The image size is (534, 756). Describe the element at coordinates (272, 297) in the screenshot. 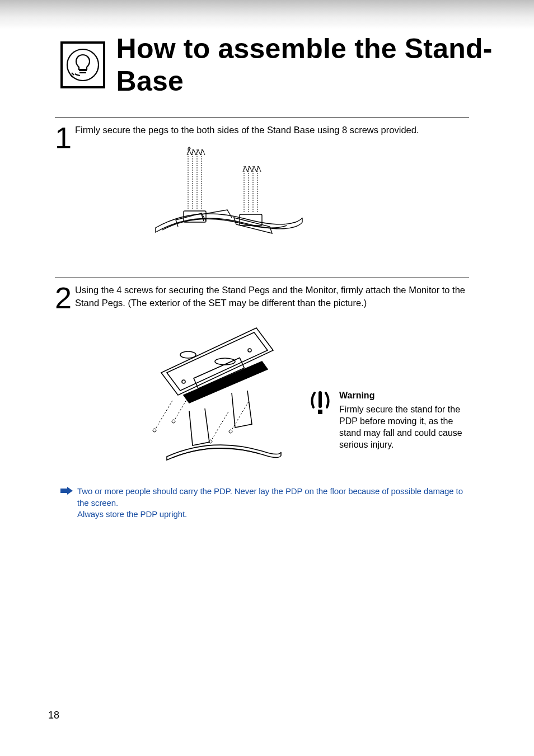

I see `step-text: Using the 4 screws for securing the Stan…` at that location.